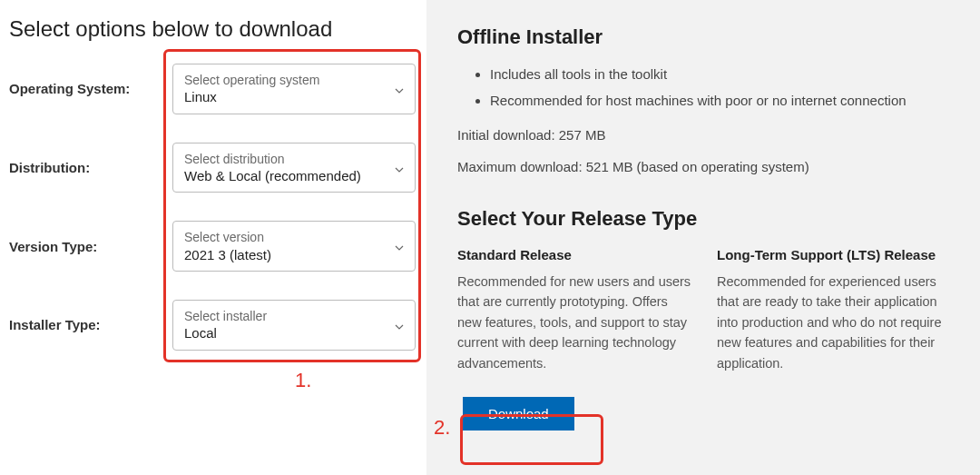 This screenshot has height=475, width=980. I want to click on download-button: Download, so click(519, 414).